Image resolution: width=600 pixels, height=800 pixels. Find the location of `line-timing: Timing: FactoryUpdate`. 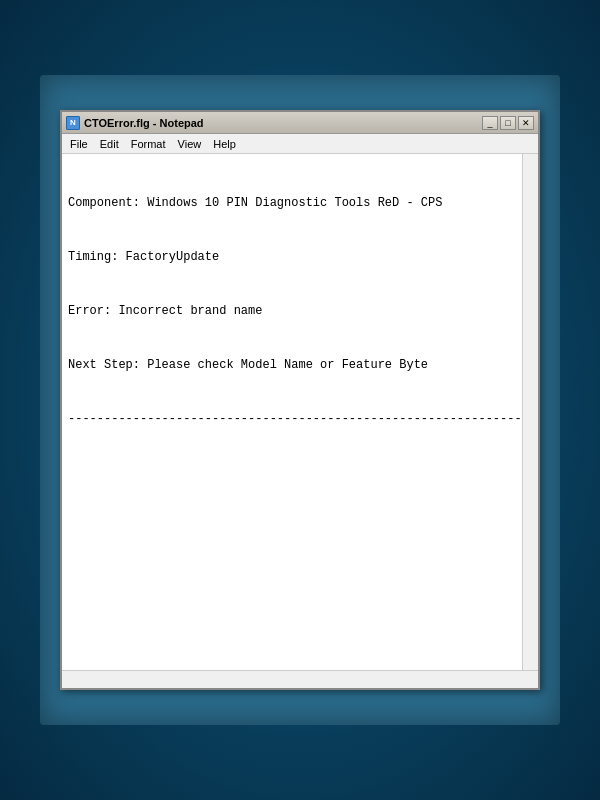

line-timing: Timing: FactoryUpdate is located at coordinates (292, 257).